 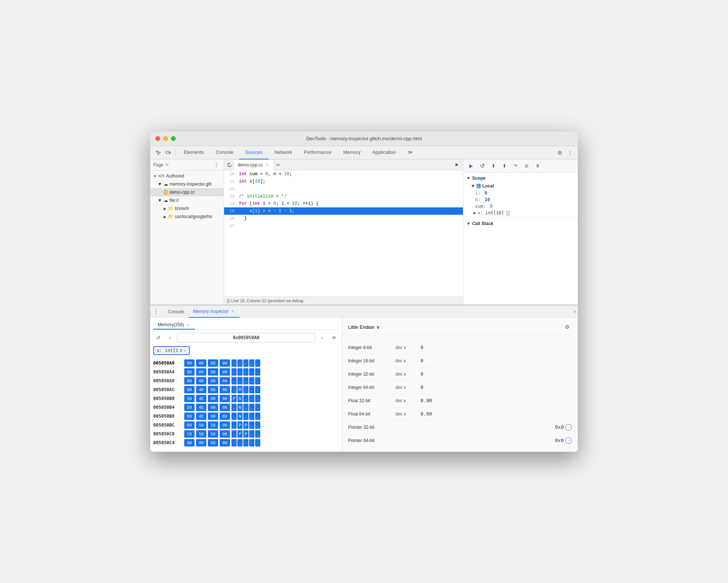 I want to click on cloud-icon-1: ▼, so click(x=160, y=184).